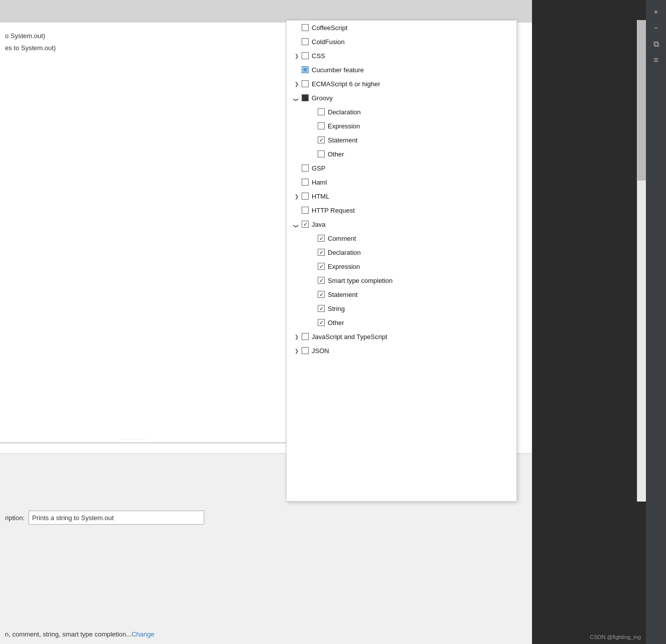 This screenshot has height=644, width=666. What do you see at coordinates (313, 252) in the screenshot?
I see `expander-java-declaration` at bounding box center [313, 252].